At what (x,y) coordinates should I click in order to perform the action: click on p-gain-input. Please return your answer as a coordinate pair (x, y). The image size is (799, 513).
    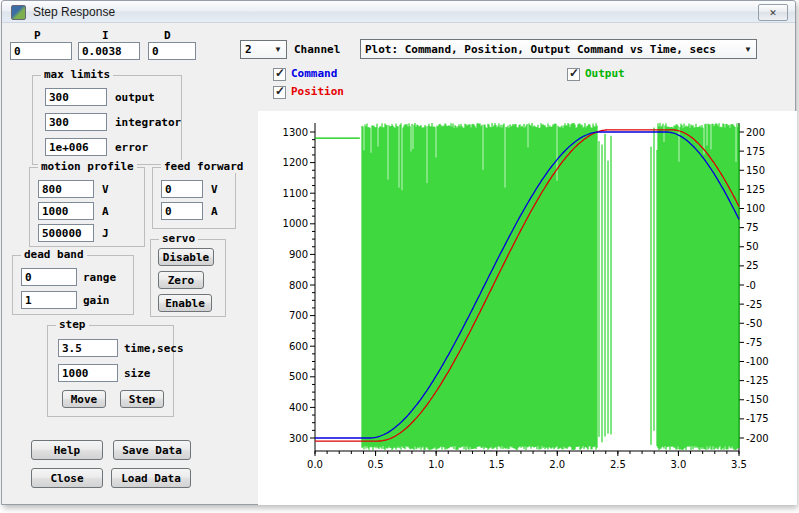
    Looking at the image, I should click on (41, 51).